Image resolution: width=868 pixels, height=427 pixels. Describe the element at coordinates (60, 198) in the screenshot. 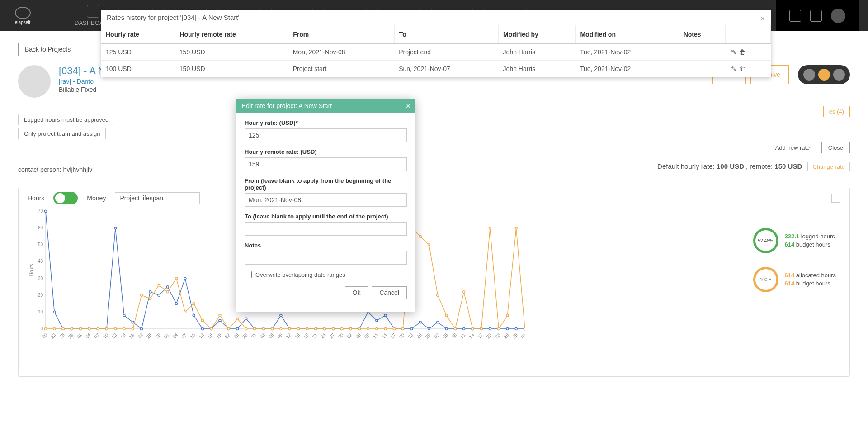

I see `toggle-knob` at that location.